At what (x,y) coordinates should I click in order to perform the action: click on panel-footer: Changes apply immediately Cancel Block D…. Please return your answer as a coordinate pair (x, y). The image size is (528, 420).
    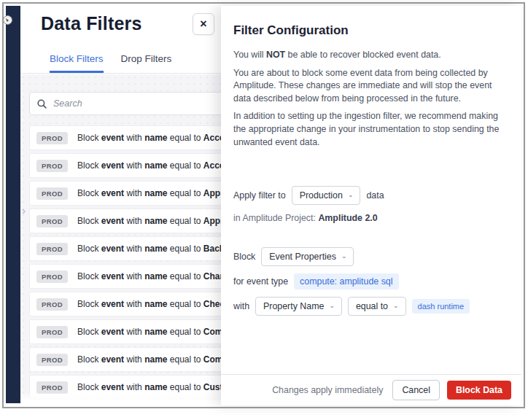
    Looking at the image, I should click on (371, 389).